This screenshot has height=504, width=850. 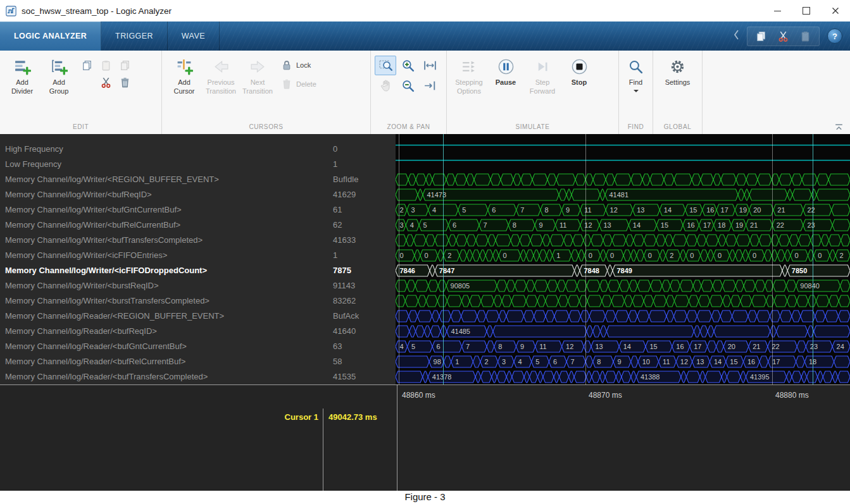 What do you see at coordinates (134, 36) in the screenshot?
I see `tab-trigger: TRIGGER` at bounding box center [134, 36].